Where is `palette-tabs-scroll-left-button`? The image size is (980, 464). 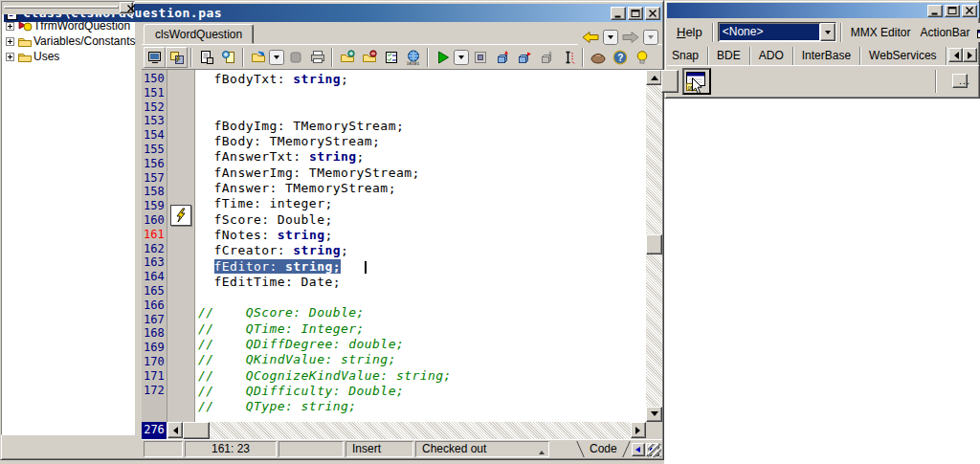
palette-tabs-scroll-left-button is located at coordinates (955, 55).